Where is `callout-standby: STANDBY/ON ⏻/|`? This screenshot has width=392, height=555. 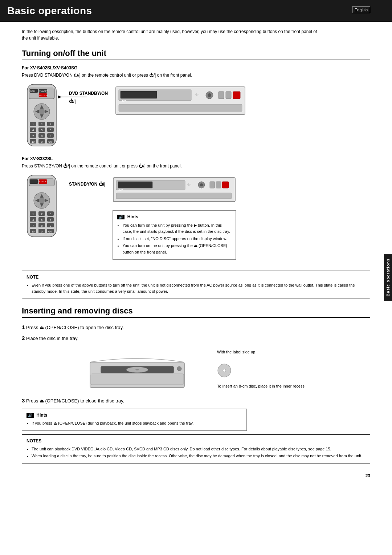 callout-standby: STANDBY/ON ⏻/| is located at coordinates (87, 185).